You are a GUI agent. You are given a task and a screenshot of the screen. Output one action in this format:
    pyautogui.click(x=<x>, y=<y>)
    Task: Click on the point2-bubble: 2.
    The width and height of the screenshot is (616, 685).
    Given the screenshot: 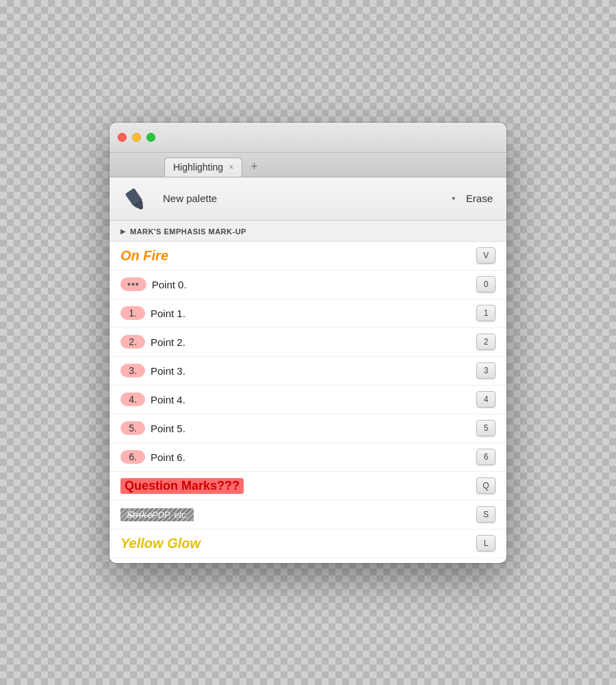 What is the action you would take?
    pyautogui.click(x=133, y=342)
    